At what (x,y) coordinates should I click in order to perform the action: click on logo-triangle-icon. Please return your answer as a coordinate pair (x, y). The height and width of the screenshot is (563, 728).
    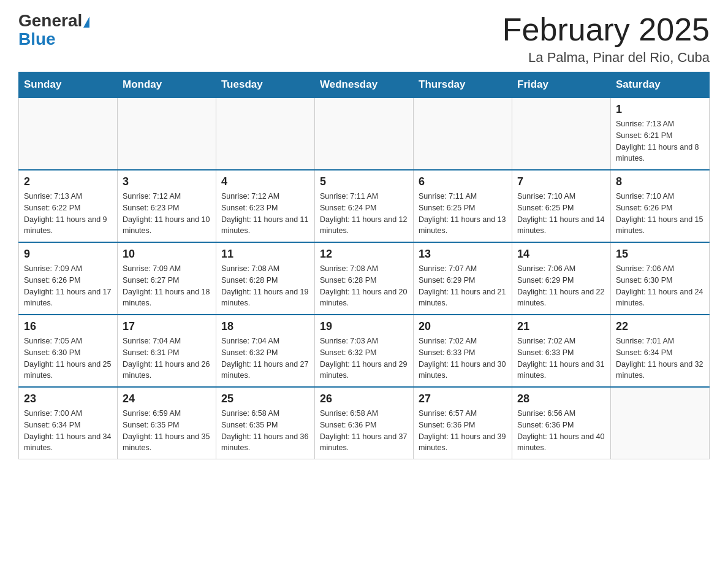
    Looking at the image, I should click on (86, 22).